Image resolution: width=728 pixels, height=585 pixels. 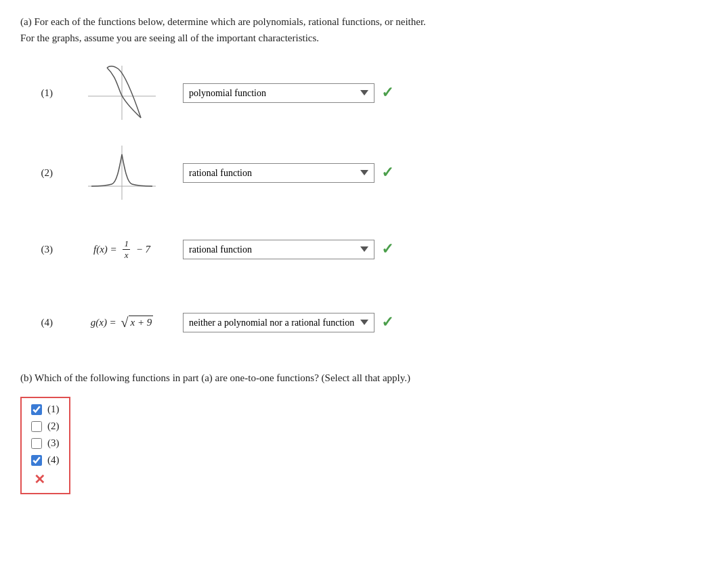 What do you see at coordinates (279, 173) in the screenshot?
I see `fn-select-2: polynomial function rational function ne…` at bounding box center [279, 173].